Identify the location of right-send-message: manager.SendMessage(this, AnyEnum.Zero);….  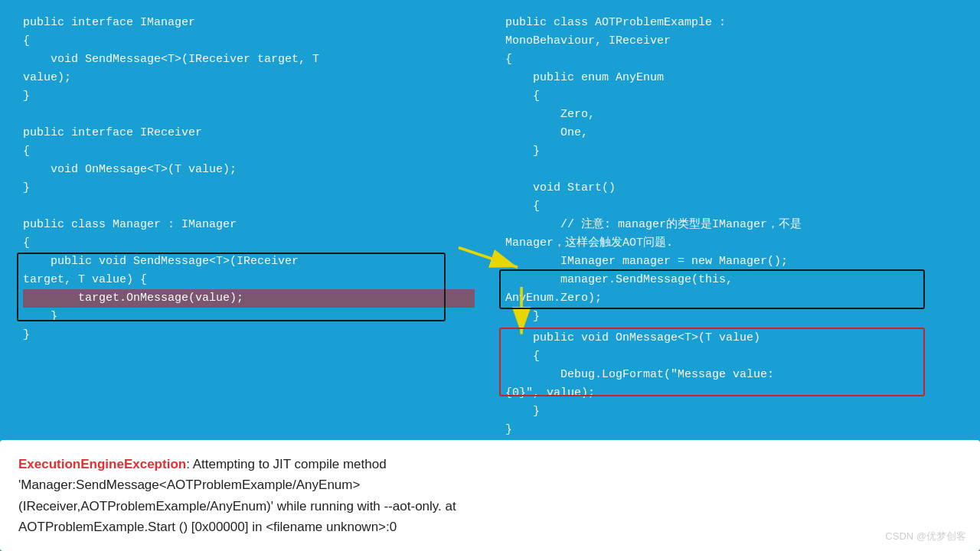
(731, 298).